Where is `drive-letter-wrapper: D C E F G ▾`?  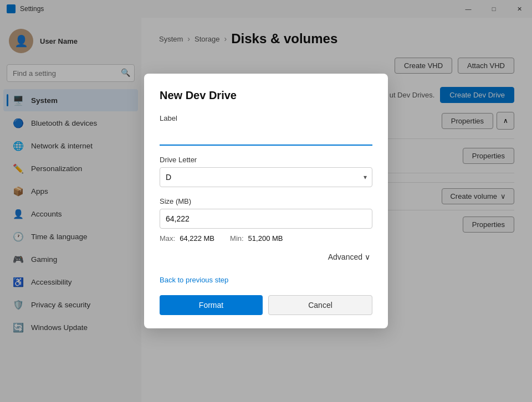 drive-letter-wrapper: D C E F G ▾ is located at coordinates (266, 177).